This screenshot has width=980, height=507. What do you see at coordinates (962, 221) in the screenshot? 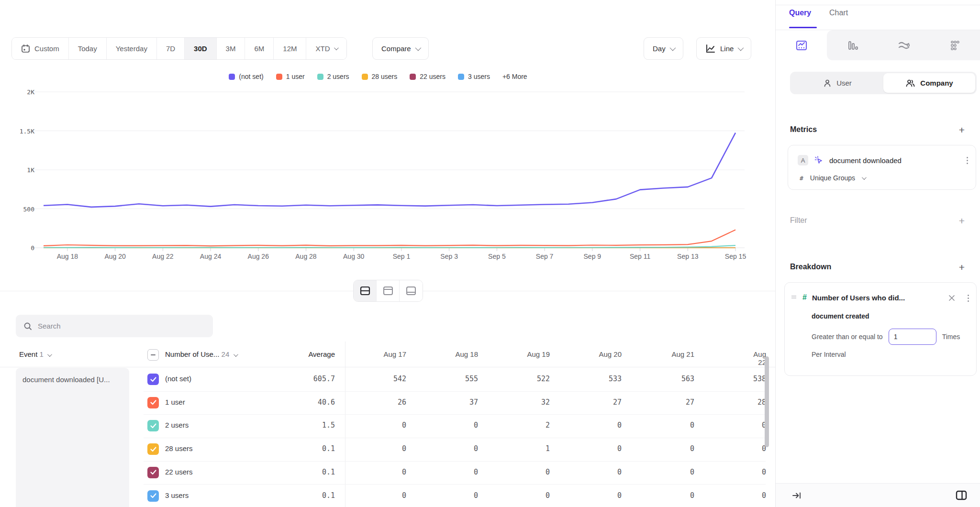
I see `add-filter-button: +` at bounding box center [962, 221].